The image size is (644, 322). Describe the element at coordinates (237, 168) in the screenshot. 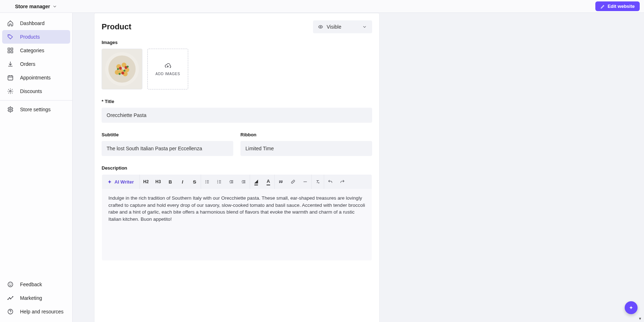

I see `description-label: Description` at that location.